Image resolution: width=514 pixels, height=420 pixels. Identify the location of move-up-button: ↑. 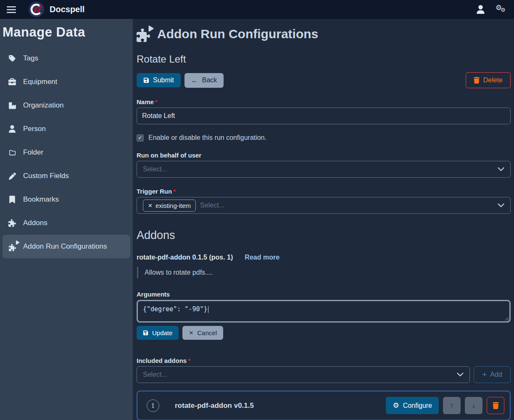
(452, 406).